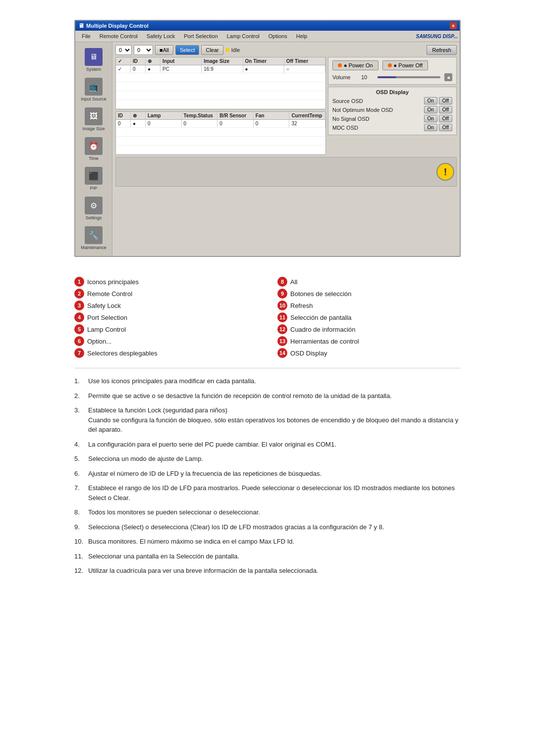  What do you see at coordinates (378, 101) in the screenshot?
I see `osd-source-label: Source OSD` at bounding box center [378, 101].